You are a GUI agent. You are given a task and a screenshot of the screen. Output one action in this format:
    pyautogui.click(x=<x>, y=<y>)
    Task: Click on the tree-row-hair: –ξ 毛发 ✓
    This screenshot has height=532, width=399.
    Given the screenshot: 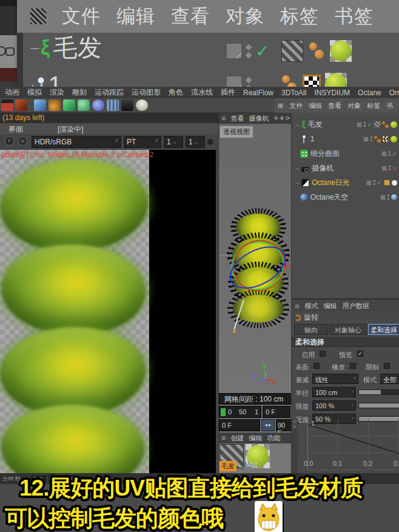 What is the action you would take?
    pyautogui.click(x=346, y=124)
    